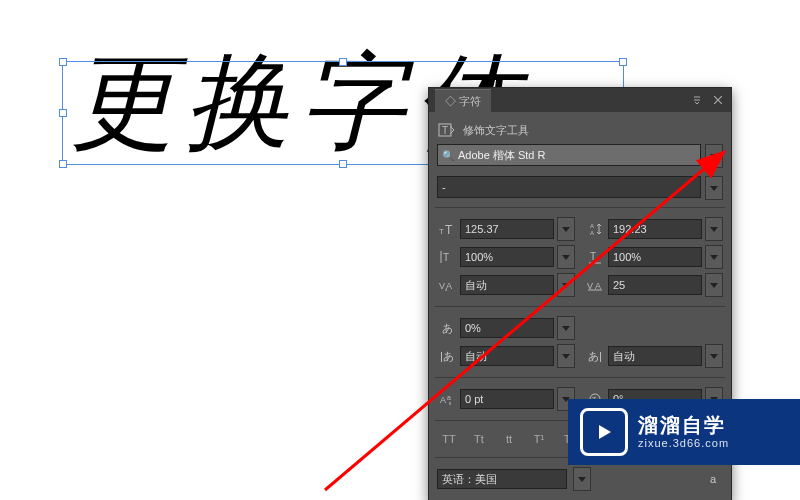 The width and height of the screenshot is (800, 500). I want to click on svg-text: a, so click(449, 398).